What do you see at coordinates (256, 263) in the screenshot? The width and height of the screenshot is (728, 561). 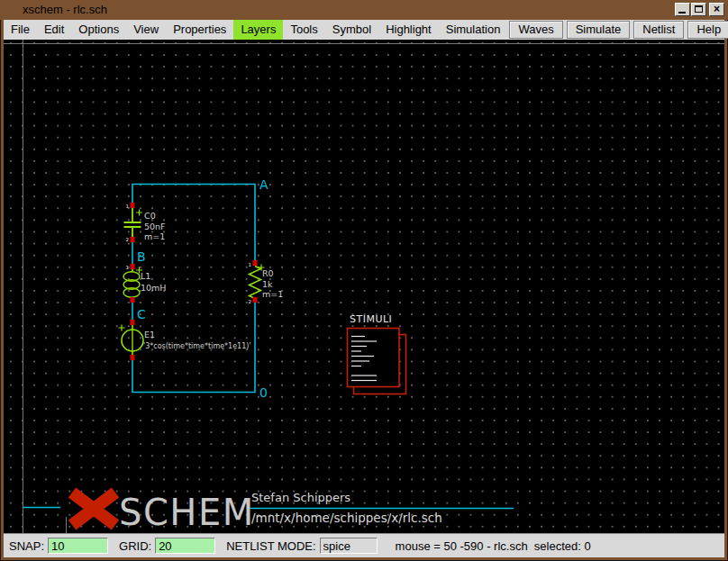 I see `resistor-pin1` at bounding box center [256, 263].